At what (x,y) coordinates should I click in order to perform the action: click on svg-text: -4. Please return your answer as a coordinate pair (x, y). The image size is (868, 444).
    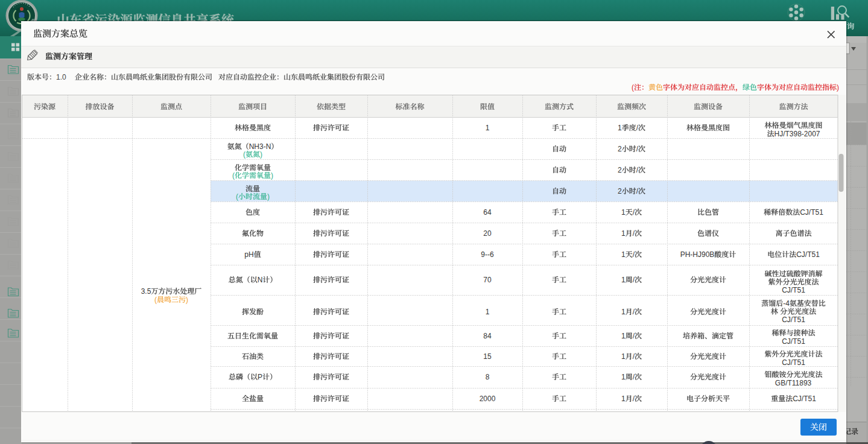
    Looking at the image, I should click on (787, 303).